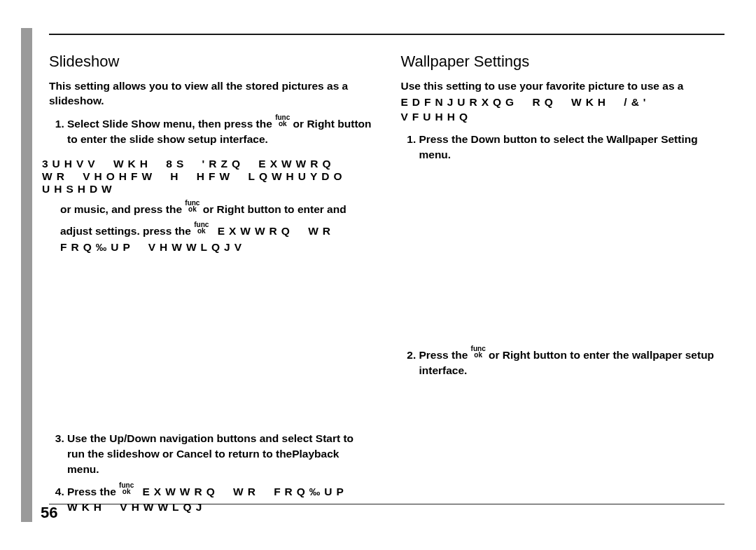  I want to click on wallpaper-intro-garbled: EDFNJURXQG RQ WKH /&' VFUHHQ, so click(563, 110).